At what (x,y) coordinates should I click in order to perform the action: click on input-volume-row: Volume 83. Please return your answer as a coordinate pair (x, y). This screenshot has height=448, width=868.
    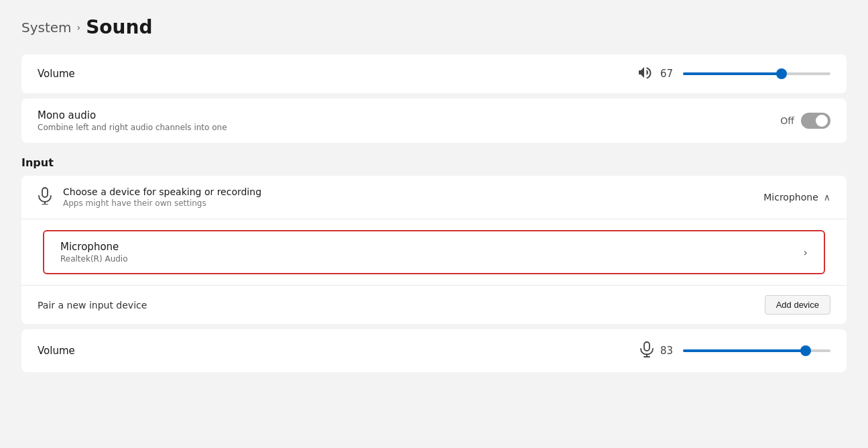
    Looking at the image, I should click on (434, 351).